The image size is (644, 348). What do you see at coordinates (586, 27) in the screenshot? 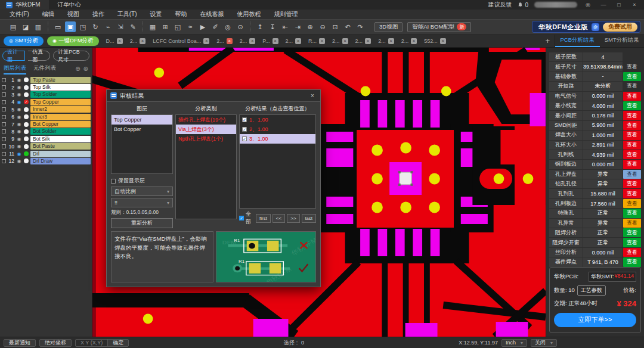
I see `enterprise-banner: 华秋DFM企业版 企 免费试用` at bounding box center [586, 27].